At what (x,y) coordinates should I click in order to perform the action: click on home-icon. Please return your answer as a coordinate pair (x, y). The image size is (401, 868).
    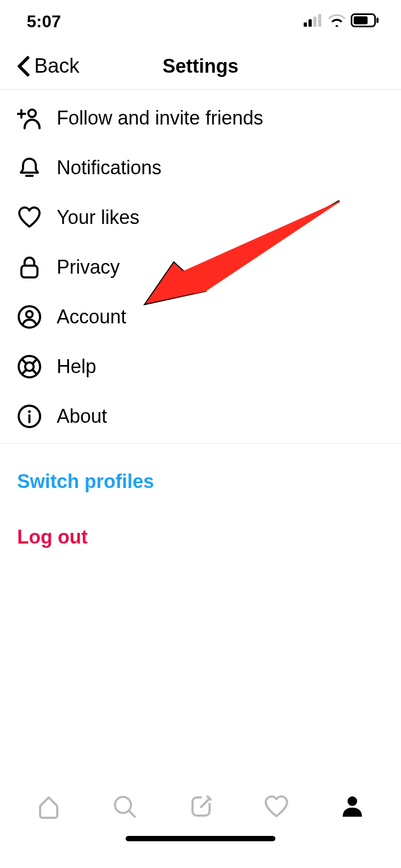
    Looking at the image, I should click on (49, 807).